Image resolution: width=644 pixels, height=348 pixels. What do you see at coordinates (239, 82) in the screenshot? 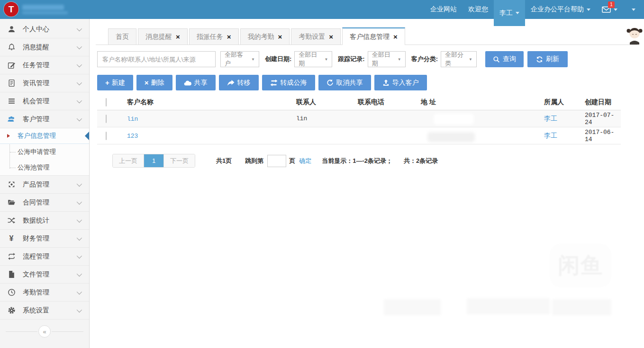
I see `transfer-button: 转移` at bounding box center [239, 82].